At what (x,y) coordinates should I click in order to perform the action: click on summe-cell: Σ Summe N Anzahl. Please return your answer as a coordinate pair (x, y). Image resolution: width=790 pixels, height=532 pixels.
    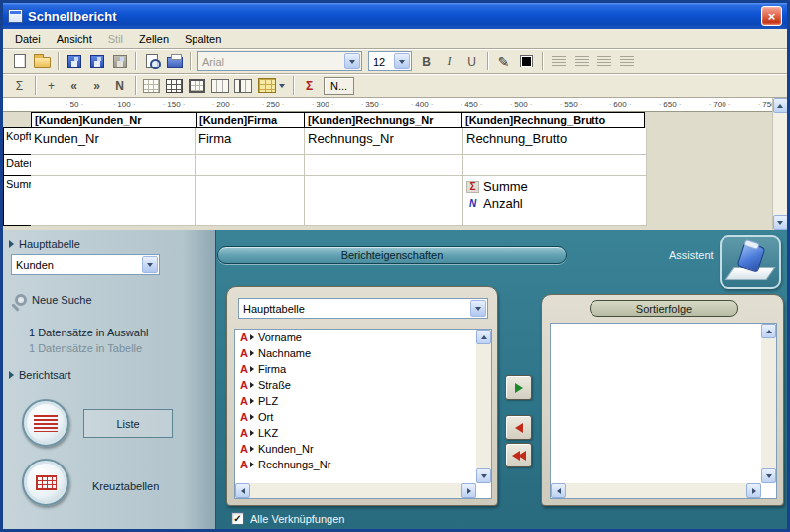
    Looking at the image, I should click on (556, 200).